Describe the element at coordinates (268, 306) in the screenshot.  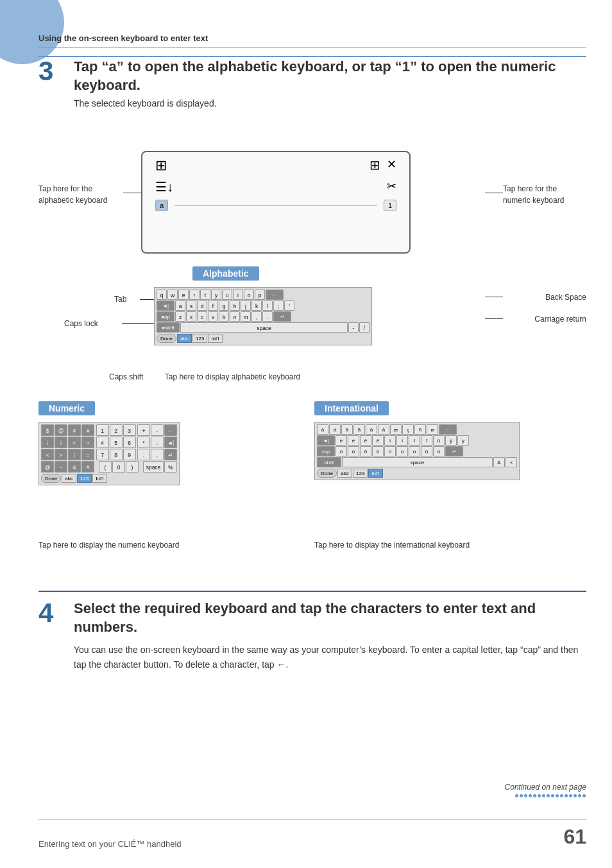
I see `key-l: l` at that location.